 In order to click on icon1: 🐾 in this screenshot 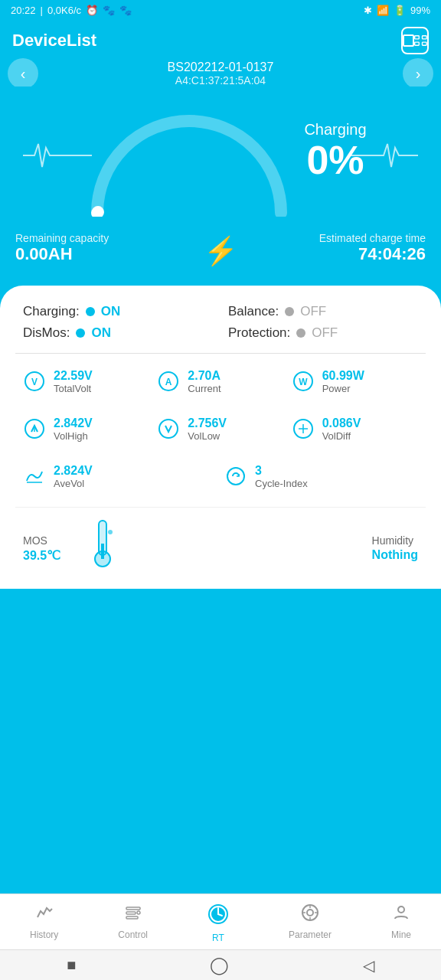, I will do `click(109, 11)`.